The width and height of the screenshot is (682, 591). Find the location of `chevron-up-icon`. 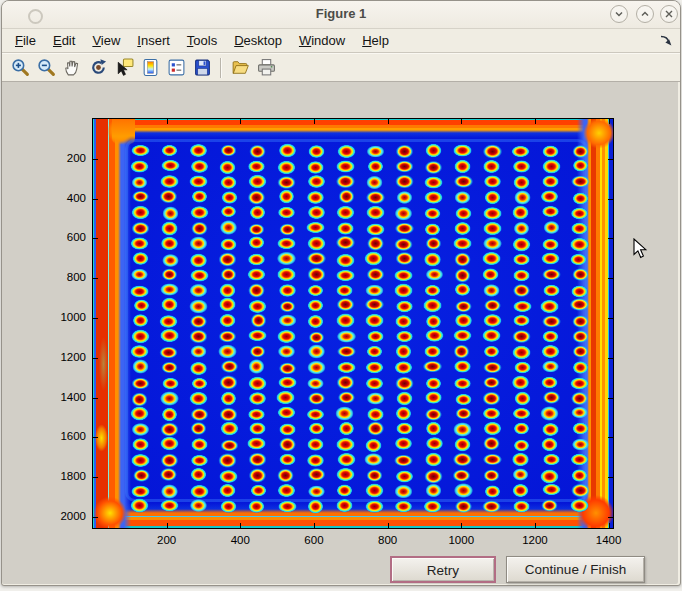

chevron-up-icon is located at coordinates (645, 14).